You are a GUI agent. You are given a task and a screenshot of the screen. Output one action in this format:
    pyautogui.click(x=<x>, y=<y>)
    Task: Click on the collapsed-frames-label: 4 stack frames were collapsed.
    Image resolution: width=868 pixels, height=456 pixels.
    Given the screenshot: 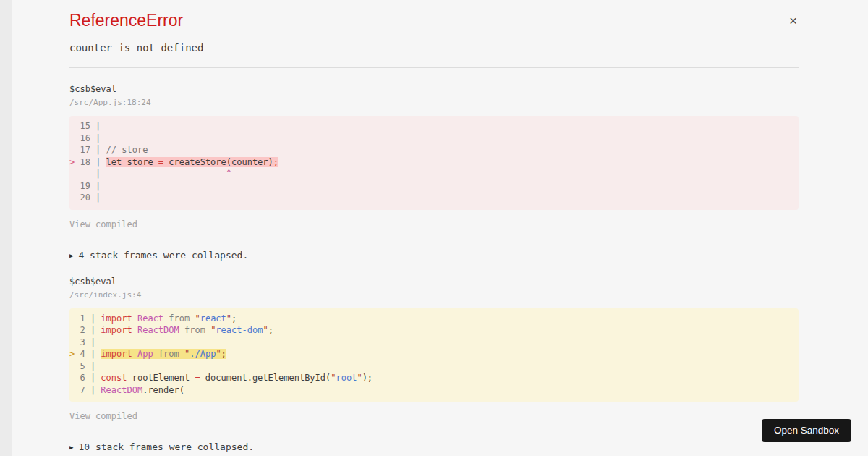 What is the action you would take?
    pyautogui.click(x=163, y=255)
    